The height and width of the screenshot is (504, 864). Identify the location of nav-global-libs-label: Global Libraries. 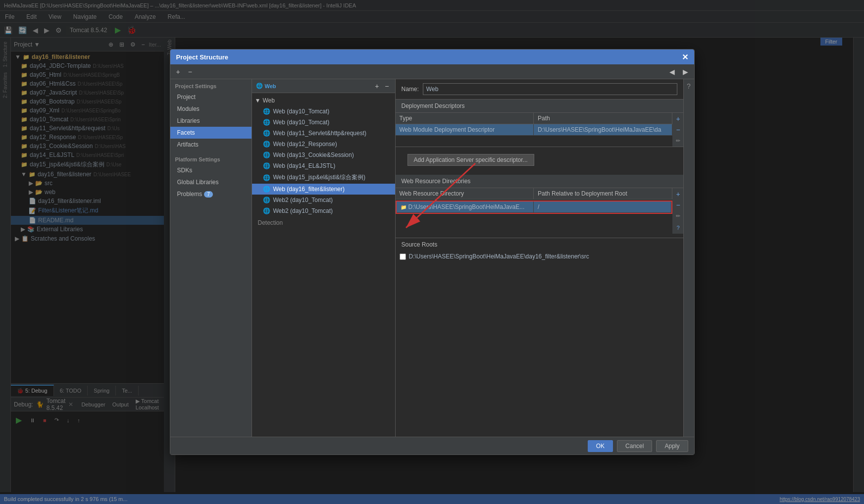
(198, 182).